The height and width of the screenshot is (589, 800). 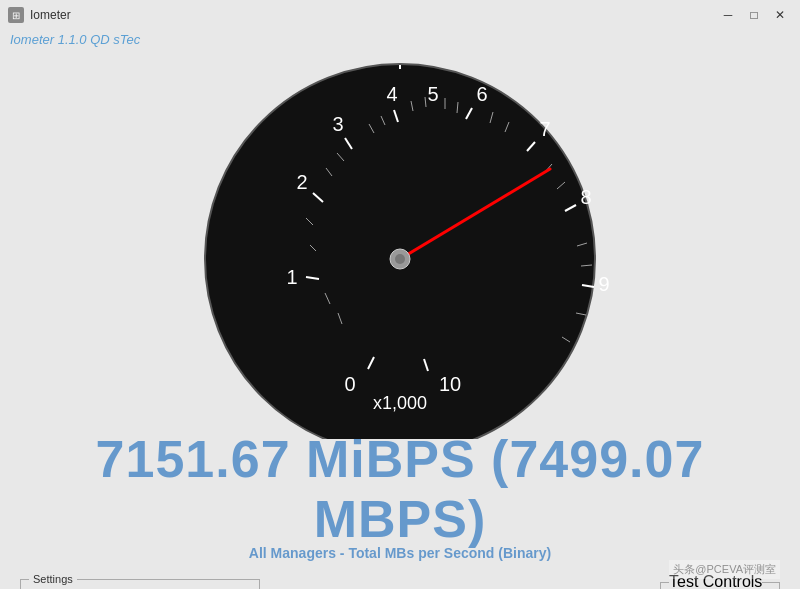 I want to click on speed-label: All Managers - Total MBs per Second (Bin…, so click(x=400, y=553).